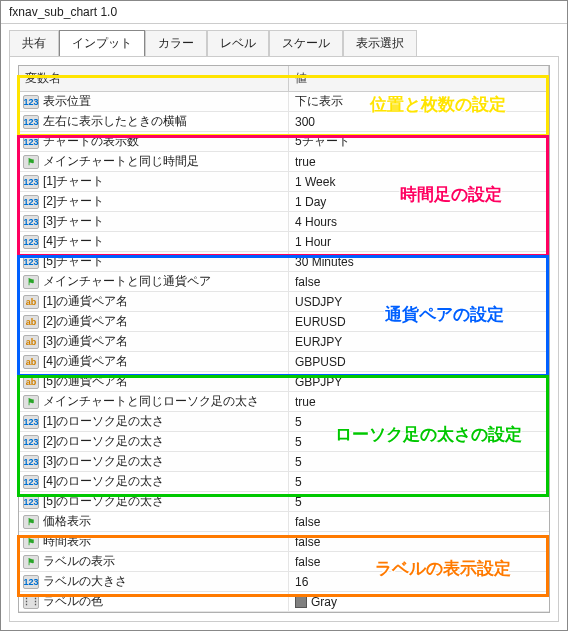 The width and height of the screenshot is (568, 640). What do you see at coordinates (419, 202) in the screenshot?
I see `property-value-cell: 1 Day` at bounding box center [419, 202].